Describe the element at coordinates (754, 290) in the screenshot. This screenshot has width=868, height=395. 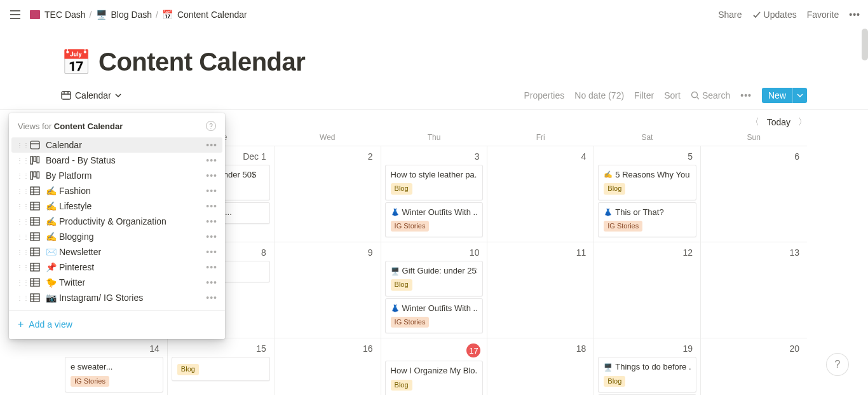
I see `day-cell: 13` at that location.